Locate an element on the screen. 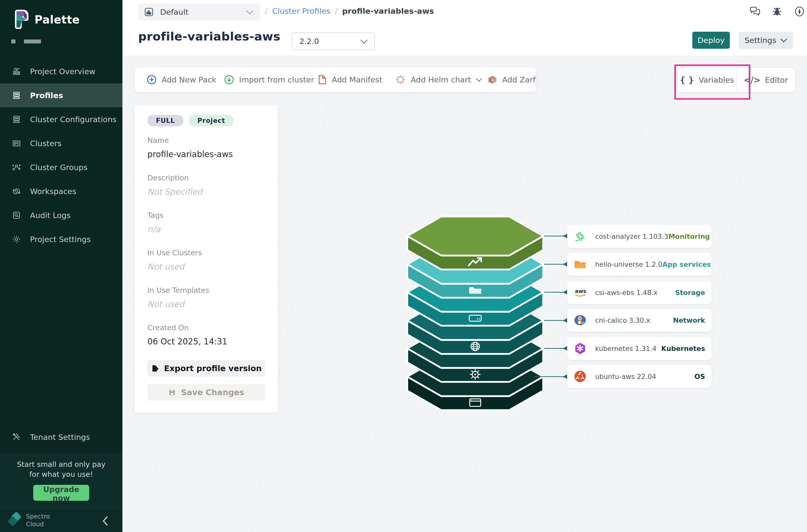 This screenshot has height=532, width=807. feedback-chat-icon is located at coordinates (755, 12).